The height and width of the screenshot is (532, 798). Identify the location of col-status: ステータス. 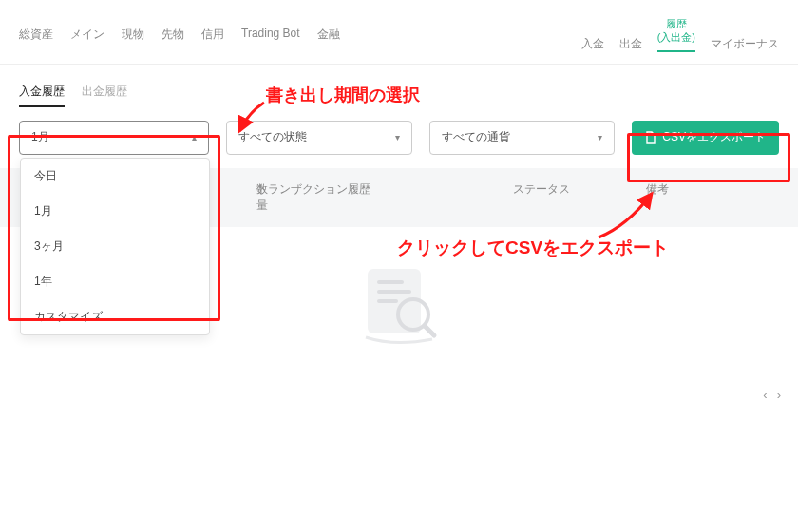
(580, 198).